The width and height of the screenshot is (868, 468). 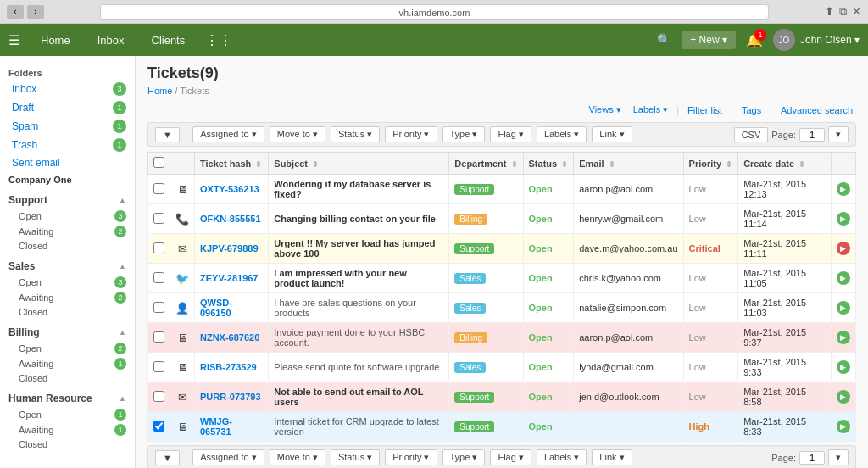 I want to click on flag-button: Flag ▾, so click(x=510, y=134).